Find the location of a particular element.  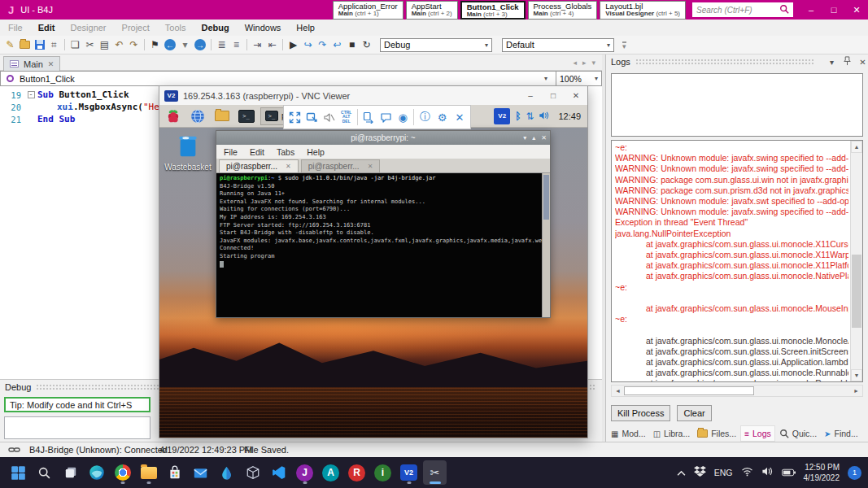

dropbox-icon is located at coordinates (700, 473).